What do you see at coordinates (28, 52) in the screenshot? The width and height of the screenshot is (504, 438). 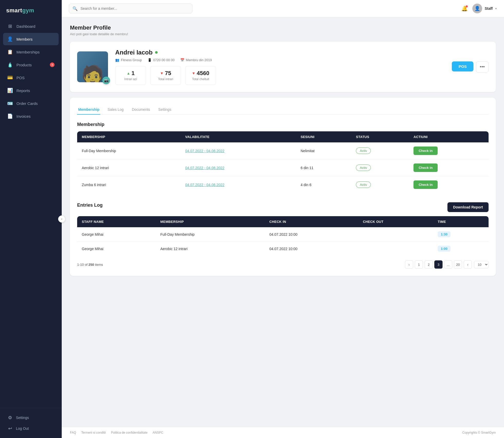 I see `sidebar-item-label: Memberships` at bounding box center [28, 52].